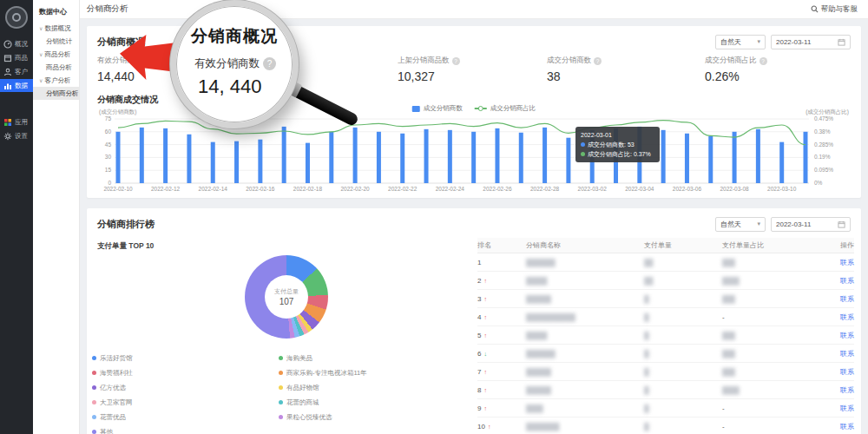 The height and width of the screenshot is (434, 868). Describe the element at coordinates (372, 403) in the screenshot. I see `donut-legend-item: 花蕾的商城` at that location.